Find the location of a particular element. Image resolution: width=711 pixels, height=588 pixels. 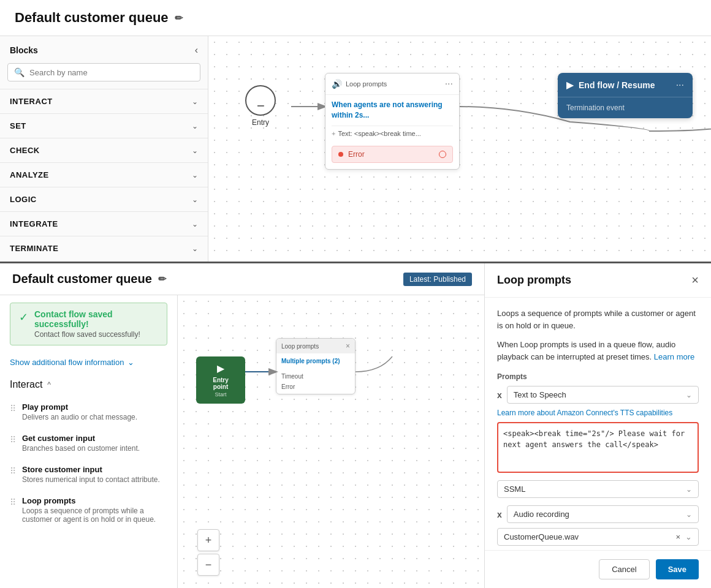

search-icon: 🔍 is located at coordinates (20, 72).